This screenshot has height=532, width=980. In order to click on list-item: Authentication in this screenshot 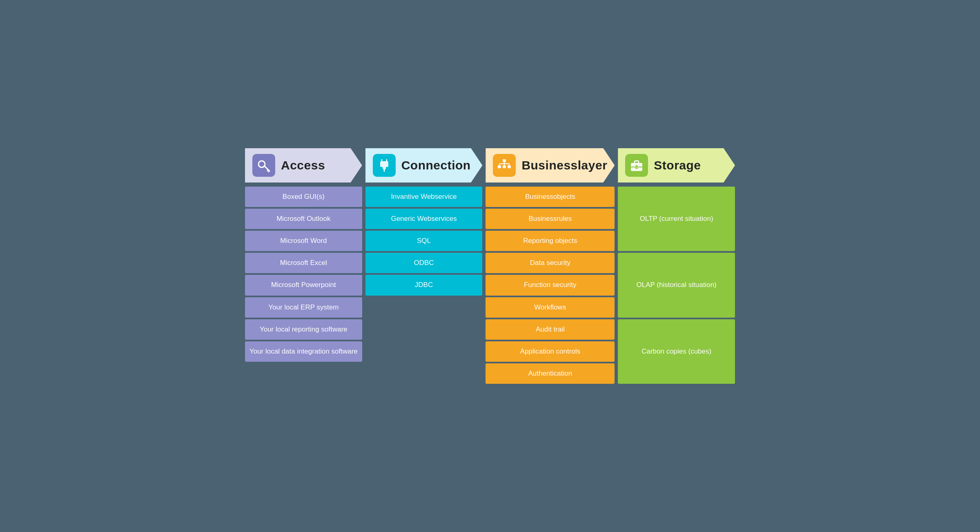, I will do `click(550, 374)`.